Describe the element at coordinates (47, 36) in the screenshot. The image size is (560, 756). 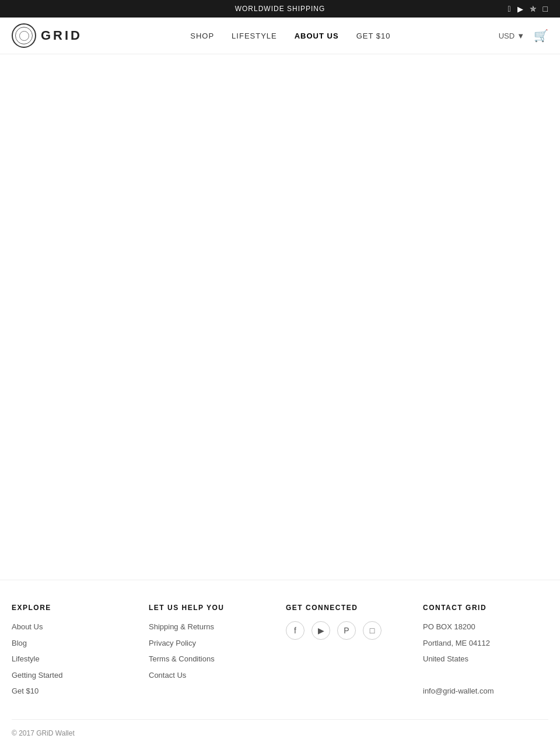
I see `logo: GRID` at that location.